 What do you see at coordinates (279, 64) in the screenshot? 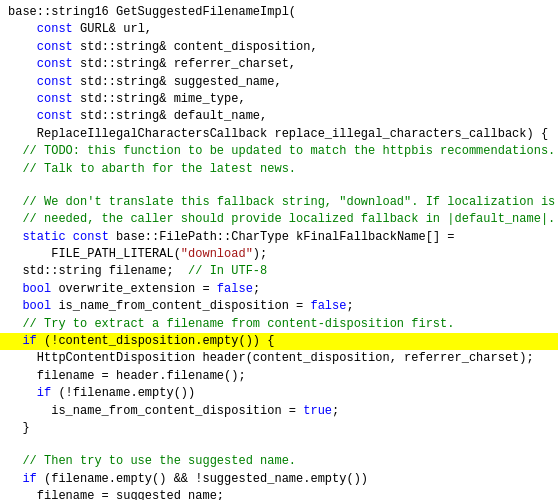
I see `code-line: const std::string& referrer_charset,` at bounding box center [279, 64].